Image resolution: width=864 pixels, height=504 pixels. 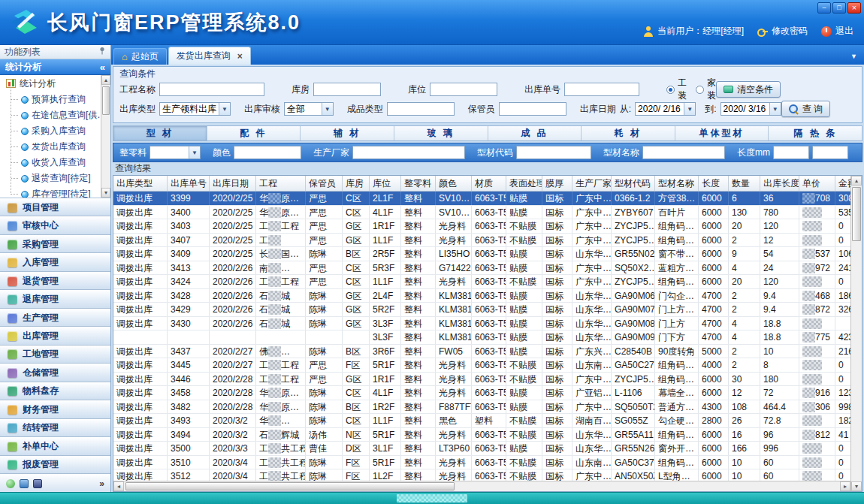 I want to click on column-header: 工程, so click(x=281, y=183).